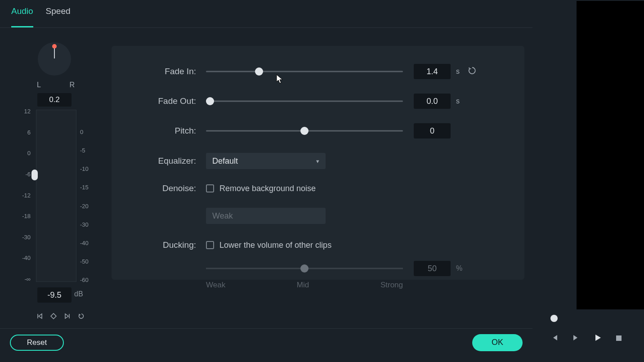  What do you see at coordinates (597, 319) in the screenshot?
I see `preview-scrub` at bounding box center [597, 319].